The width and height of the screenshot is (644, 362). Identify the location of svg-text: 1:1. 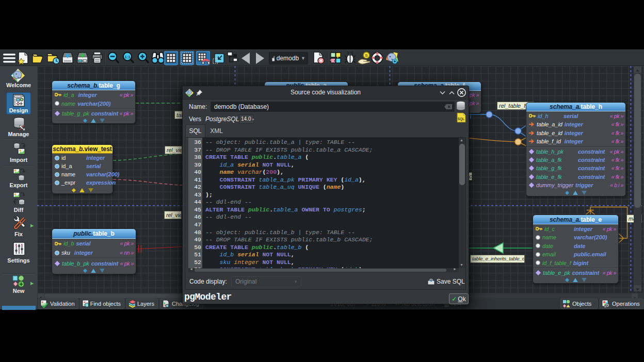
(128, 57).